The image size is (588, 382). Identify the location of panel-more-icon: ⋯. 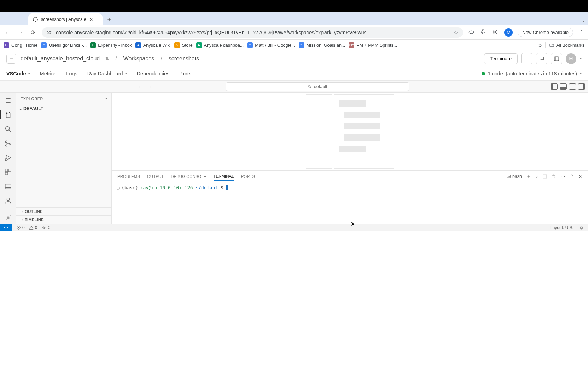
(563, 176).